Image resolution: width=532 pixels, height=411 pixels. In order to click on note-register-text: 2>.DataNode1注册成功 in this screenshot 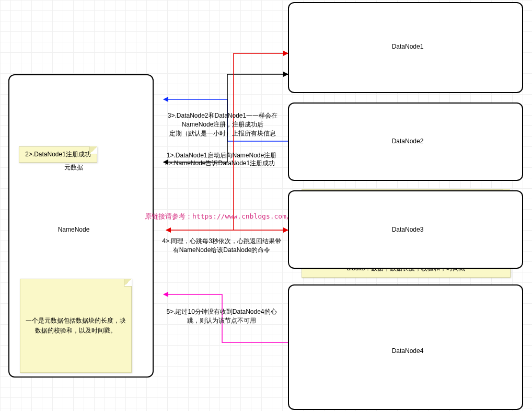, I will do `click(58, 154)`.